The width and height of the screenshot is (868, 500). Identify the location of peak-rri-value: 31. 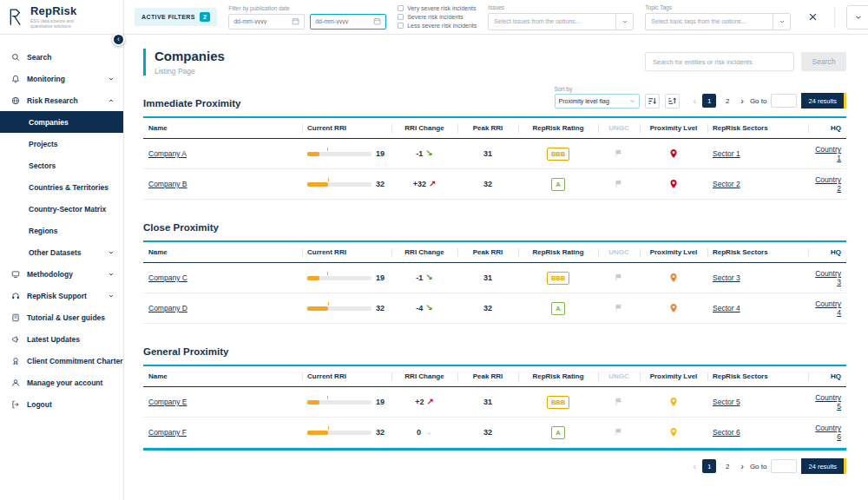
(488, 278).